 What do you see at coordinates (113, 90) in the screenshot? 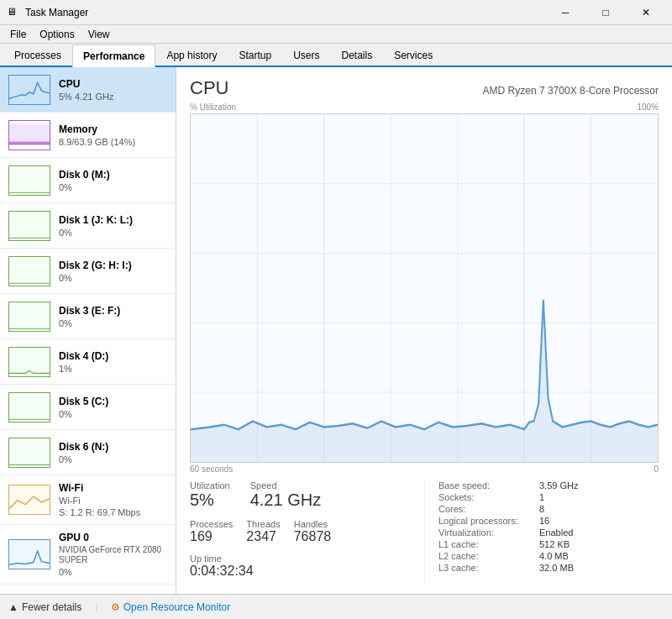
I see `cpu-info: CPU 5% 4.21 GHz` at bounding box center [113, 90].